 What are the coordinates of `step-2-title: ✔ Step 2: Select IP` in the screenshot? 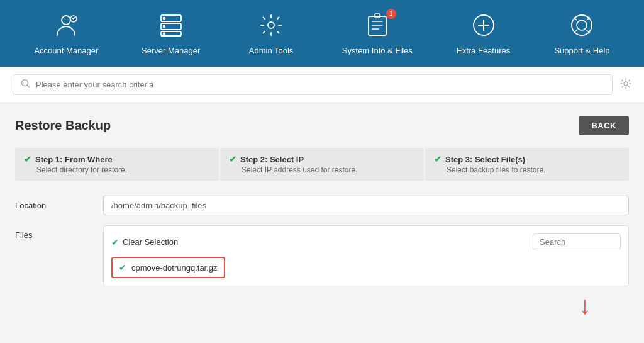 It's located at (322, 159).